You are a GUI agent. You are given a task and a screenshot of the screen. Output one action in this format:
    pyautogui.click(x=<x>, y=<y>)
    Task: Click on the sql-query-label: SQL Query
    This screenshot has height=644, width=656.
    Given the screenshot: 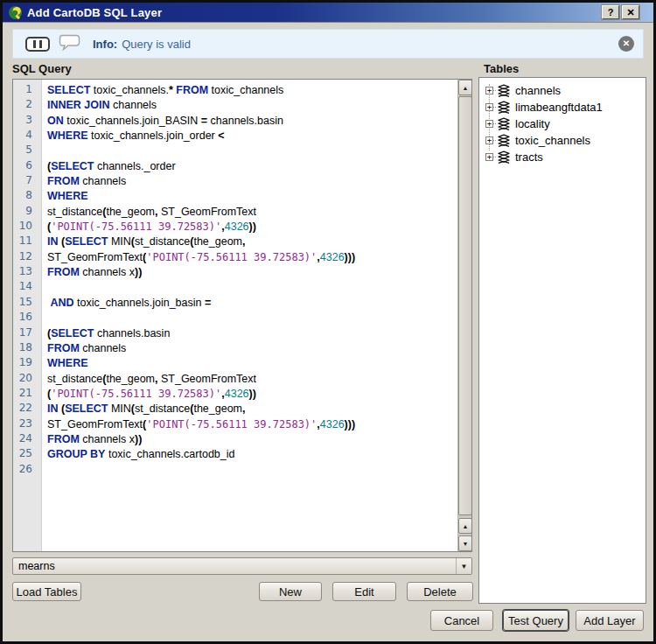 What is the action you would take?
    pyautogui.click(x=42, y=68)
    